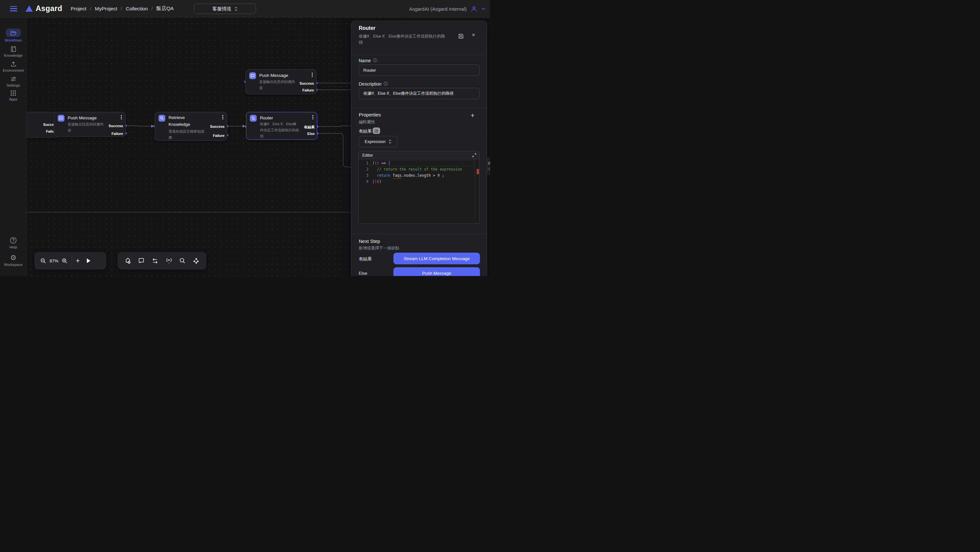 Image resolution: width=980 pixels, height=552 pixels. I want to click on next-step-subtitle: 新增或選擇下一個節點, so click(379, 248).